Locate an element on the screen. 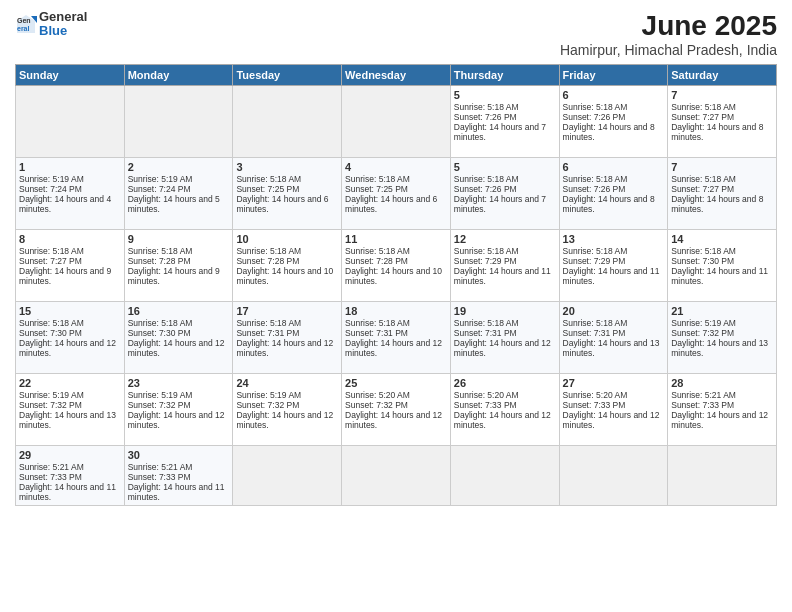 This screenshot has height=612, width=792. calendar-cell: 12Sunrise: 5:18 AMSunset: 7:29 PMDayligh… is located at coordinates (504, 266).